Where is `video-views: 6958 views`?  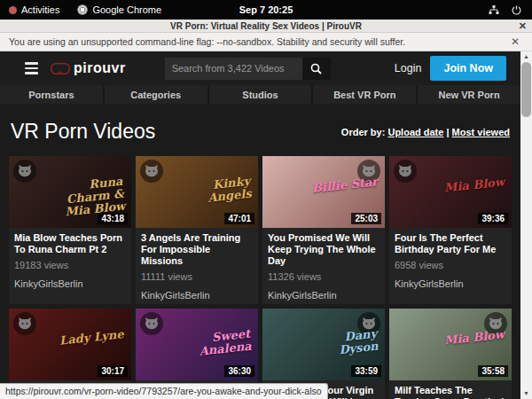
video-views: 6958 views is located at coordinates (450, 265).